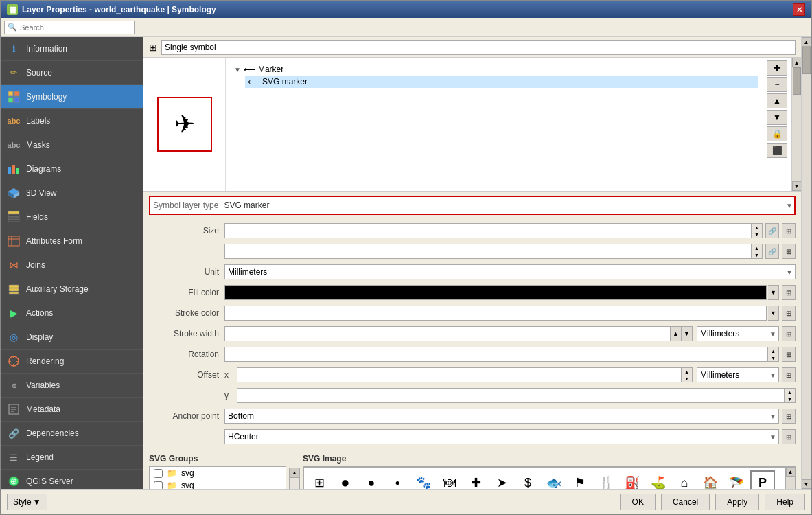  I want to click on svg-icon-fork: 🍴, so click(606, 479).